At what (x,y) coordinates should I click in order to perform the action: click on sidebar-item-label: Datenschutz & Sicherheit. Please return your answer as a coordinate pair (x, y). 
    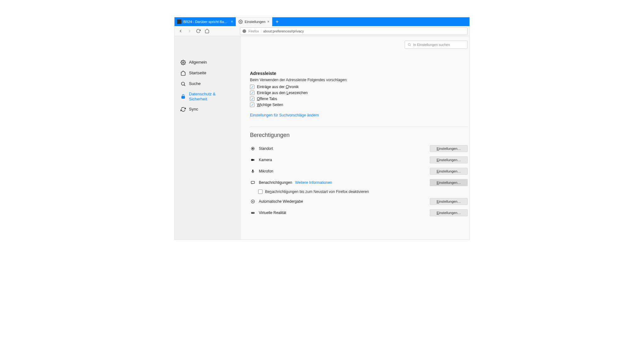
    Looking at the image, I should click on (212, 96).